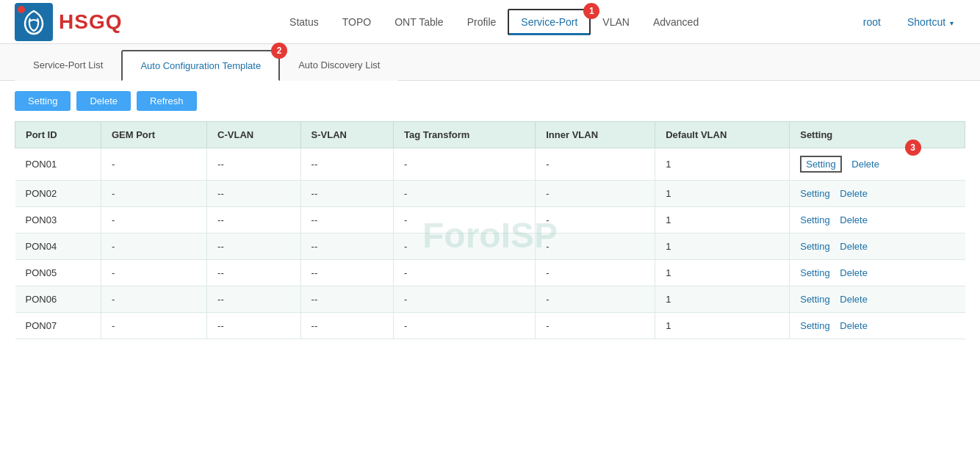  I want to click on nav-status: Status, so click(304, 22).